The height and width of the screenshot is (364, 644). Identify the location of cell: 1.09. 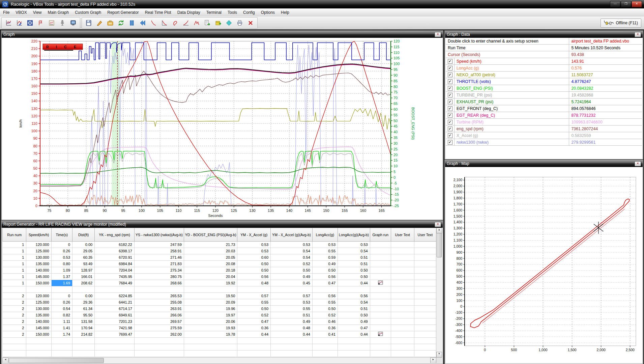
(62, 271).